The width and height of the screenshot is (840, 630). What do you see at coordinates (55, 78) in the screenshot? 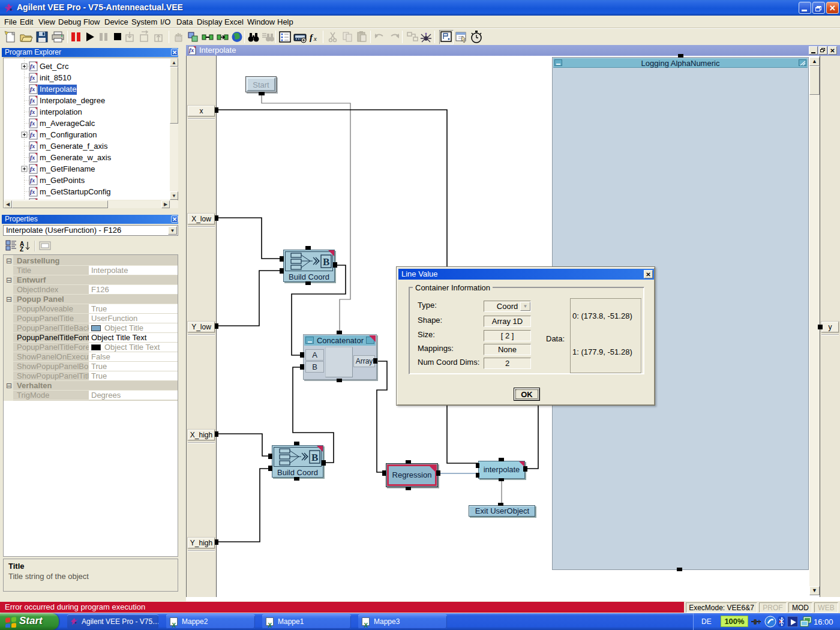
I see `svg-text: init_8510` at bounding box center [55, 78].